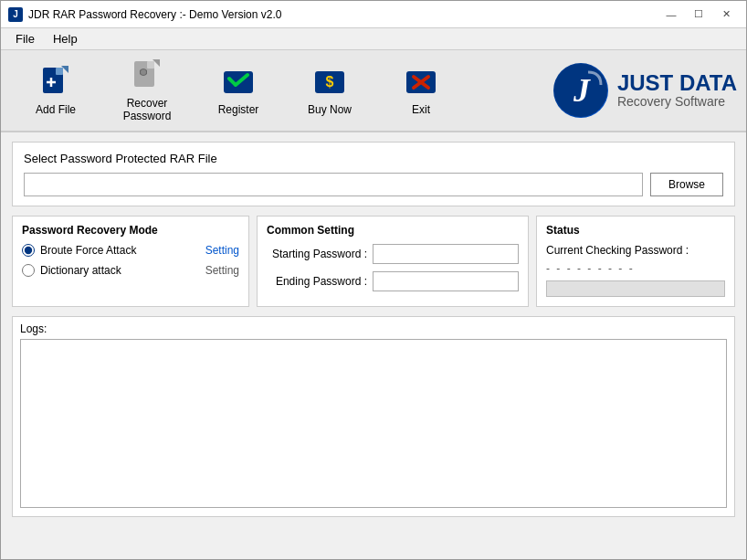 The width and height of the screenshot is (747, 560). Describe the element at coordinates (699, 15) in the screenshot. I see `title-bar-controls: — ☐ ✕` at that location.